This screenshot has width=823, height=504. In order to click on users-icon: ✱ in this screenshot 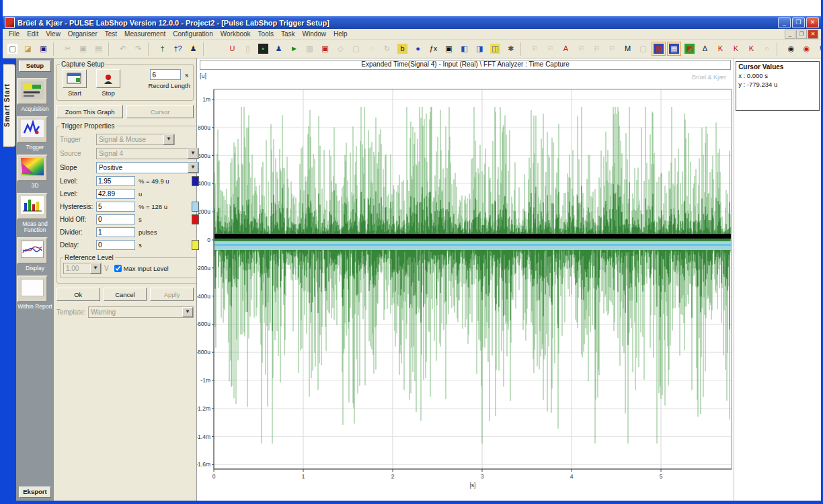, I will do `click(511, 48)`.